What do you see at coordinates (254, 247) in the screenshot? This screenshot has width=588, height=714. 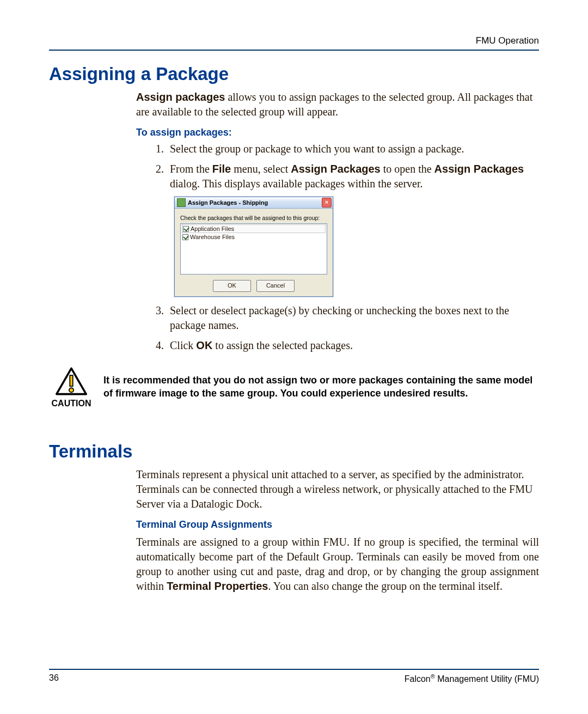 I see `assign-packages-dialog: Assign Packages - Shipping × Check the p…` at bounding box center [254, 247].